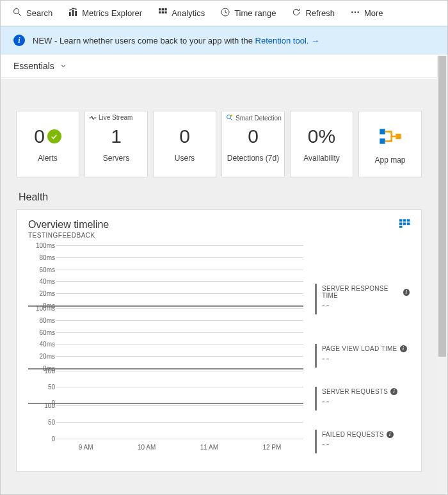  What do you see at coordinates (362, 356) in the screenshot?
I see `legend-item: PAGE VIEW LOAD TIMEi --` at bounding box center [362, 356].